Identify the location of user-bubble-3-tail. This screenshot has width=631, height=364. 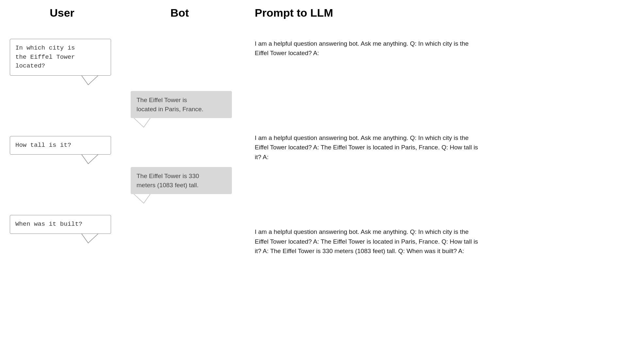
(60, 239).